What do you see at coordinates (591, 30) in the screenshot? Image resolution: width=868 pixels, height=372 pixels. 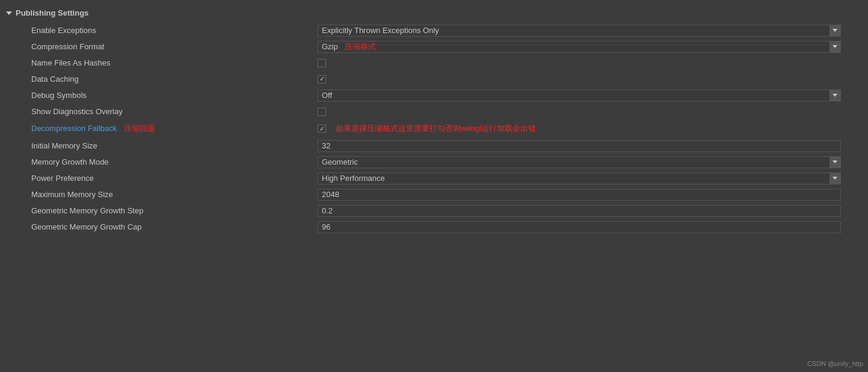 I see `value-enable-exceptions: Explicitly Thrown Exceptions Only` at bounding box center [591, 30].